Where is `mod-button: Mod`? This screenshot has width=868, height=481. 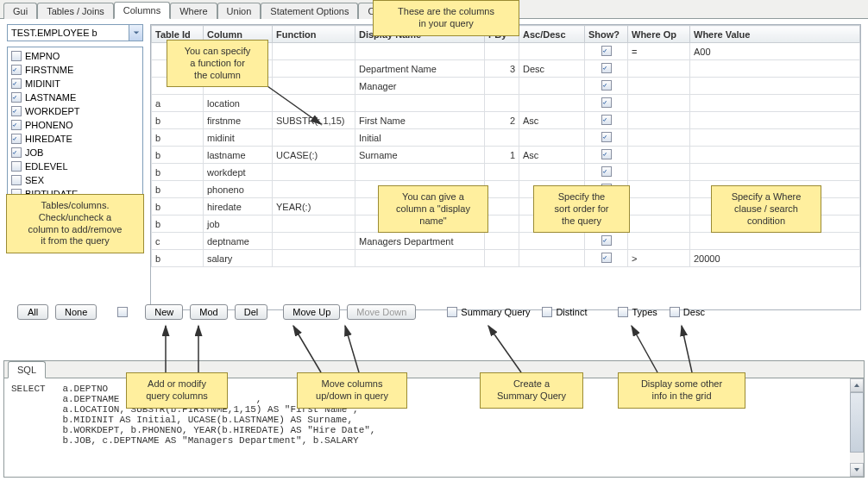 mod-button: Mod is located at coordinates (209, 312).